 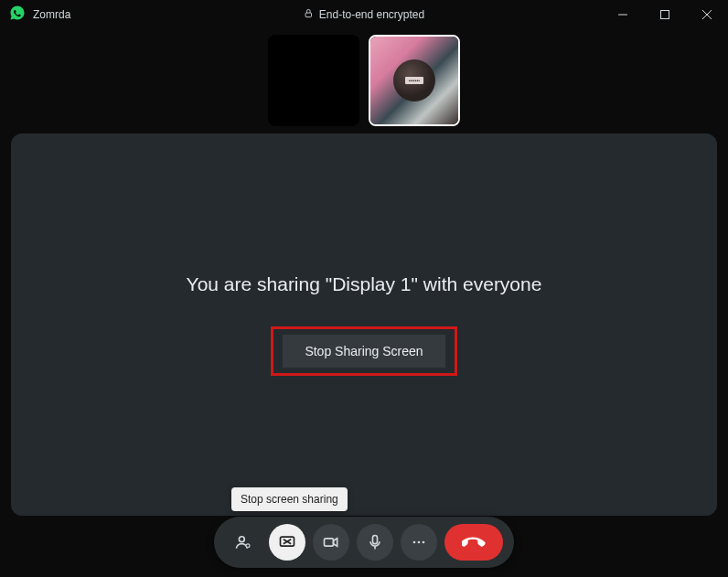 I want to click on minimize-button, so click(x=623, y=15).